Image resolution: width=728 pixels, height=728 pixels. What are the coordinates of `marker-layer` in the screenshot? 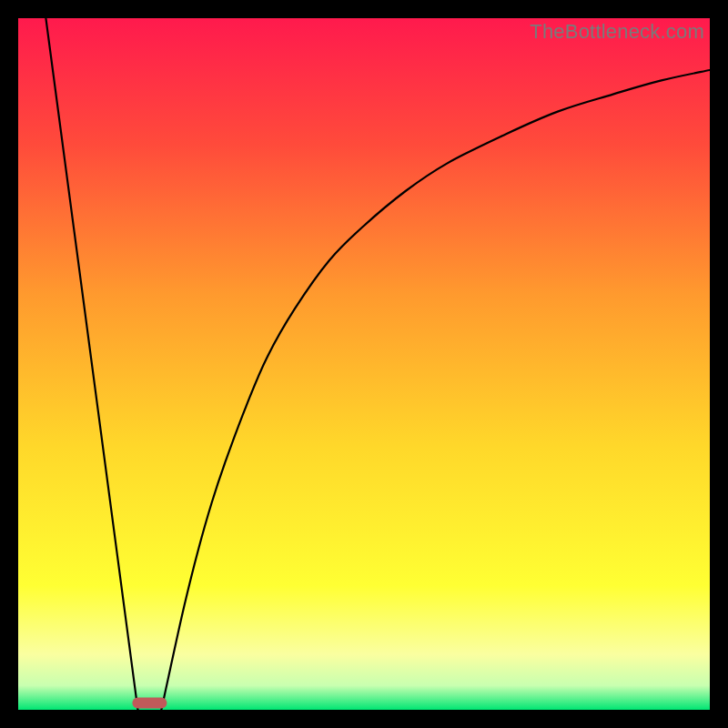 It's located at (149, 703).